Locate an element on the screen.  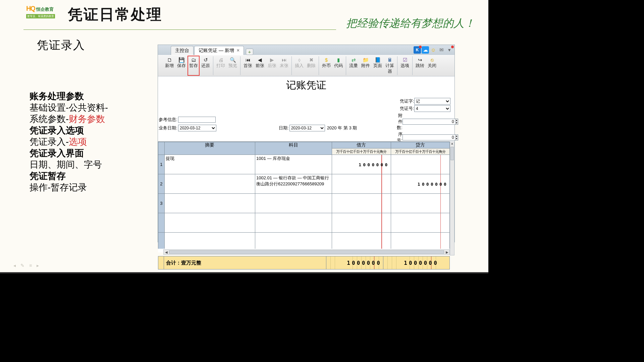
tb-stash: 🗂暂存 is located at coordinates (194, 66).